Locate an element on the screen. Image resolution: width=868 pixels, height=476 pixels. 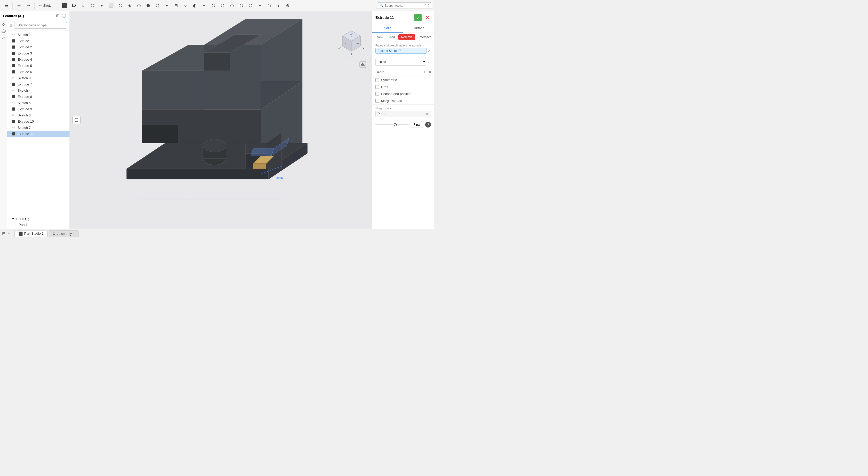
tool-19: ⬡ is located at coordinates (269, 6).